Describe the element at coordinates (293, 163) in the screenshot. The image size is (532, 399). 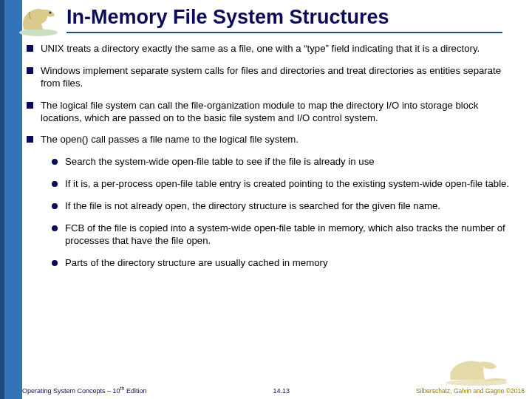
I see `sub-bullet-text: Search the system-wide open-file table t…` at that location.